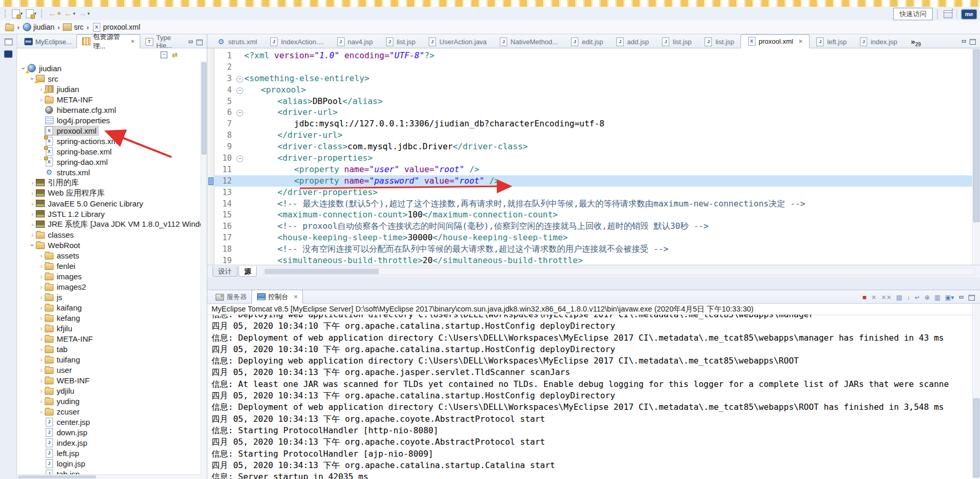 This screenshot has height=479, width=980. What do you see at coordinates (109, 307) in the screenshot?
I see `tree-item-kaifang: ›kaifang` at bounding box center [109, 307].